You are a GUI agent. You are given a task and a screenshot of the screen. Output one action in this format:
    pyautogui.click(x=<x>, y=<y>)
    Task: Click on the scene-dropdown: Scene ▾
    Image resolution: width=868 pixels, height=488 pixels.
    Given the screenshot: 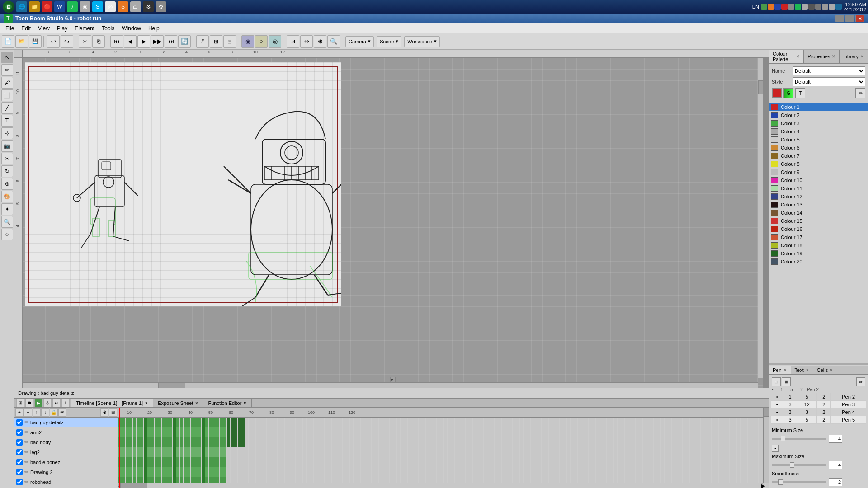 What is the action you would take?
    pyautogui.click(x=389, y=42)
    